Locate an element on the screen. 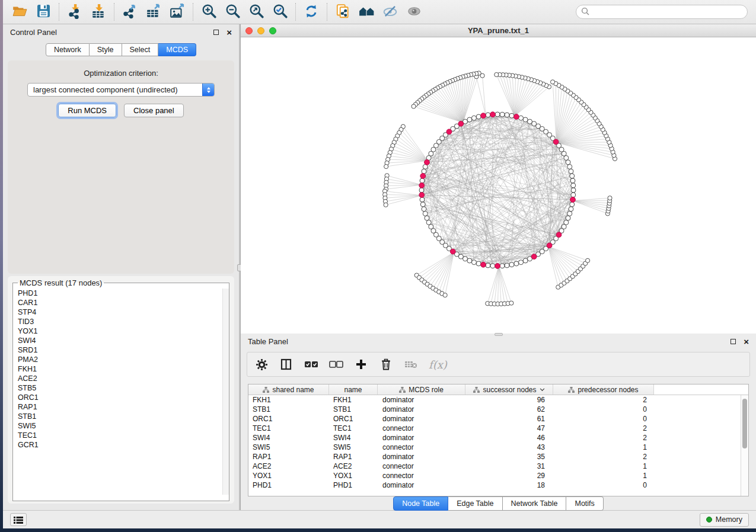 The width and height of the screenshot is (756, 532). mcds-result-item: GCR1 is located at coordinates (123, 445).